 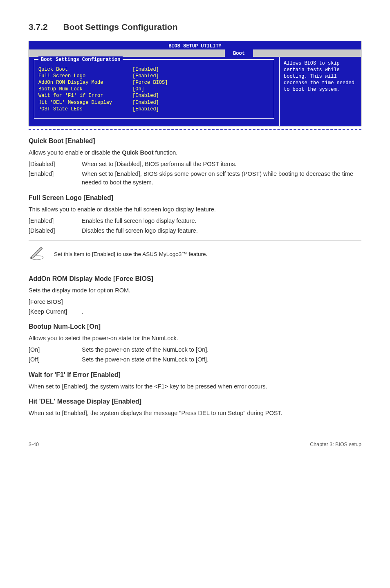 What do you see at coordinates (131, 254) in the screenshot?
I see `note-text: Set this item to [Enabled] to use the AS…` at bounding box center [131, 254].